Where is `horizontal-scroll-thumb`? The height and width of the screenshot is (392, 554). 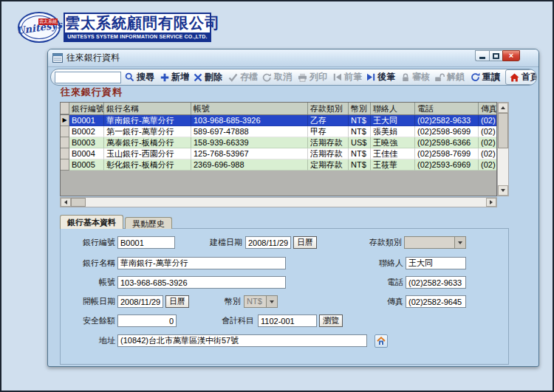
horizontal-scroll-thumb is located at coordinates (78, 202).